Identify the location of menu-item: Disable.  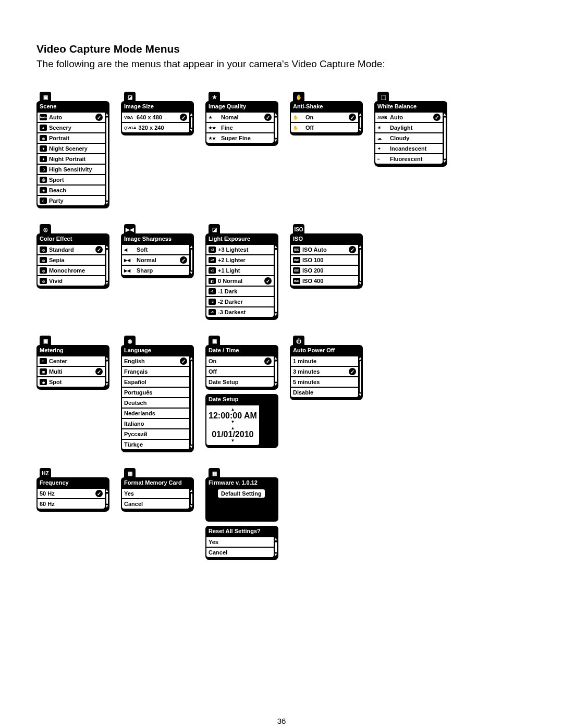
(324, 392).